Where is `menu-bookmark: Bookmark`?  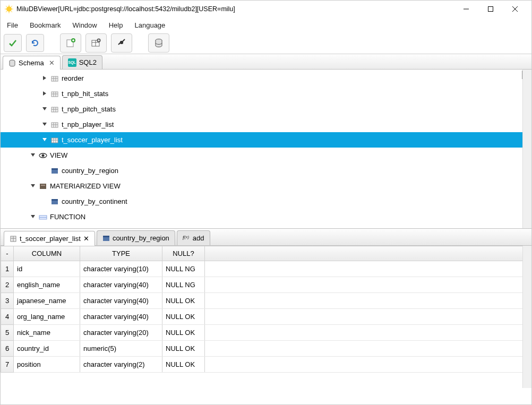 menu-bookmark: Bookmark is located at coordinates (46, 25).